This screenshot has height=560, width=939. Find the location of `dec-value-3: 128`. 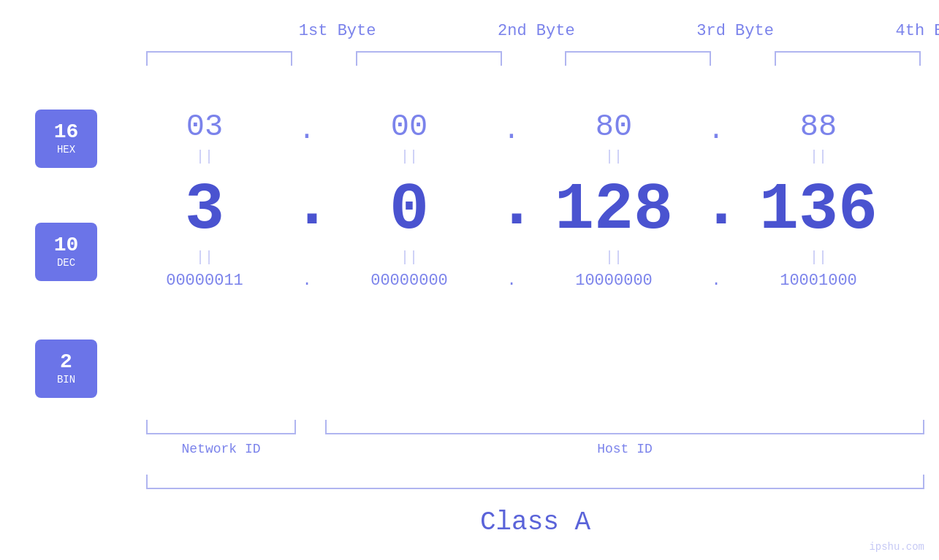

dec-value-3: 128 is located at coordinates (614, 210).